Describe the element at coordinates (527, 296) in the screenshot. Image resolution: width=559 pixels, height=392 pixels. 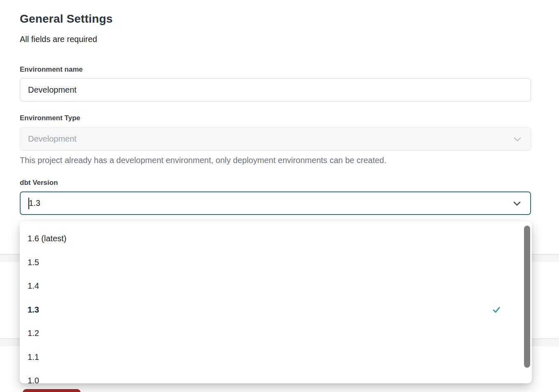
I see `dropdown-scrollbar` at that location.